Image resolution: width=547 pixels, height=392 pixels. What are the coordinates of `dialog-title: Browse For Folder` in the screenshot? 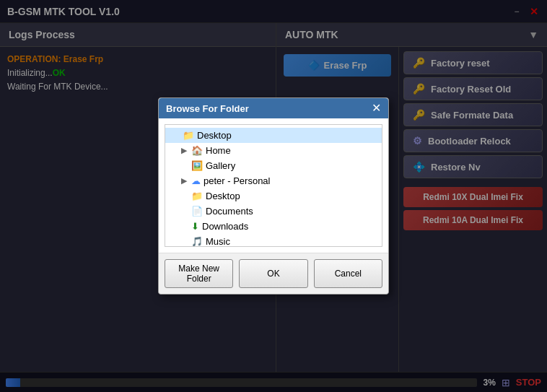 It's located at (208, 108).